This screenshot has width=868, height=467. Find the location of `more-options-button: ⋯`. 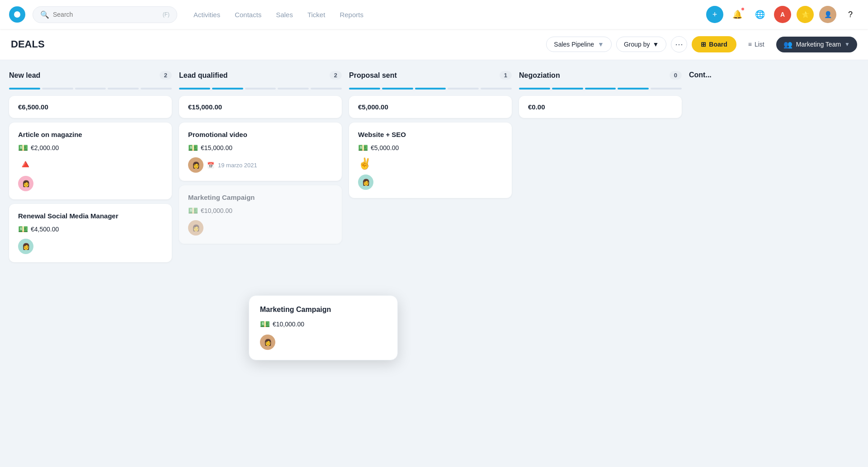

more-options-button: ⋯ is located at coordinates (679, 44).